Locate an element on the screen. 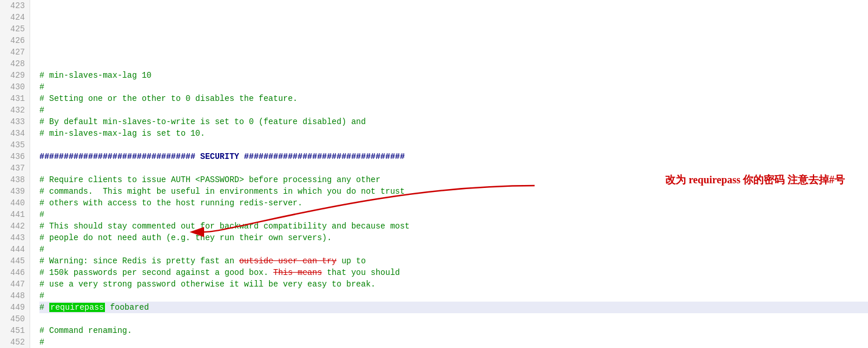 The height and width of the screenshot is (348, 868). line-number: 431 is located at coordinates (15, 99).